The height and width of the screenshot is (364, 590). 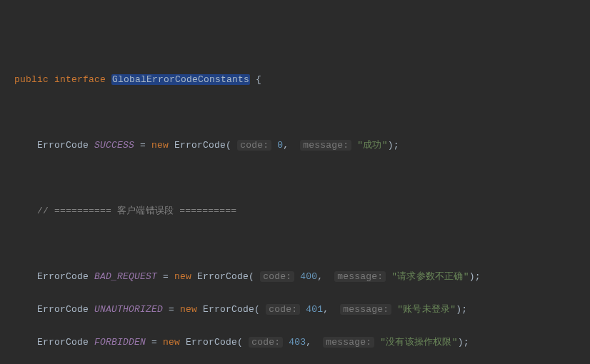 What do you see at coordinates (298, 310) in the screenshot?
I see `line-unauthorized: ErrorCode UNAUTHORIZED = new ErrorCode( …` at bounding box center [298, 310].